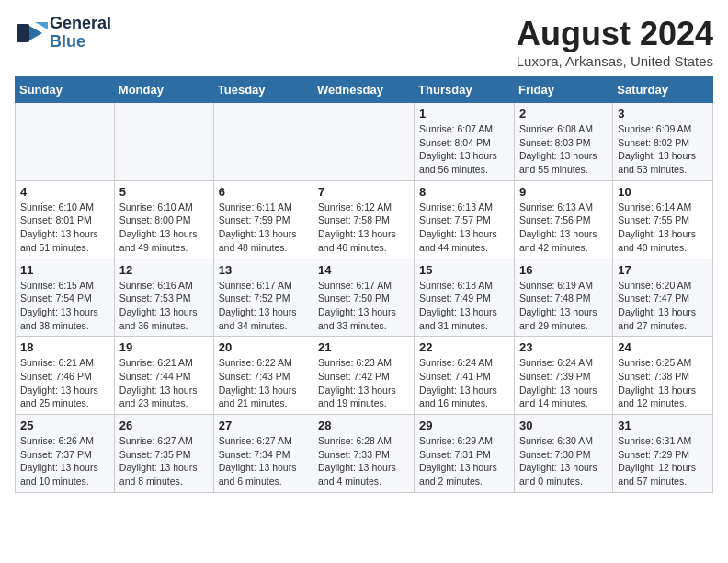  What do you see at coordinates (164, 219) in the screenshot?
I see `calendar-cell: 5Sunrise: 6:10 AMSunset: 8:00 PMDaylight…` at bounding box center [164, 219].